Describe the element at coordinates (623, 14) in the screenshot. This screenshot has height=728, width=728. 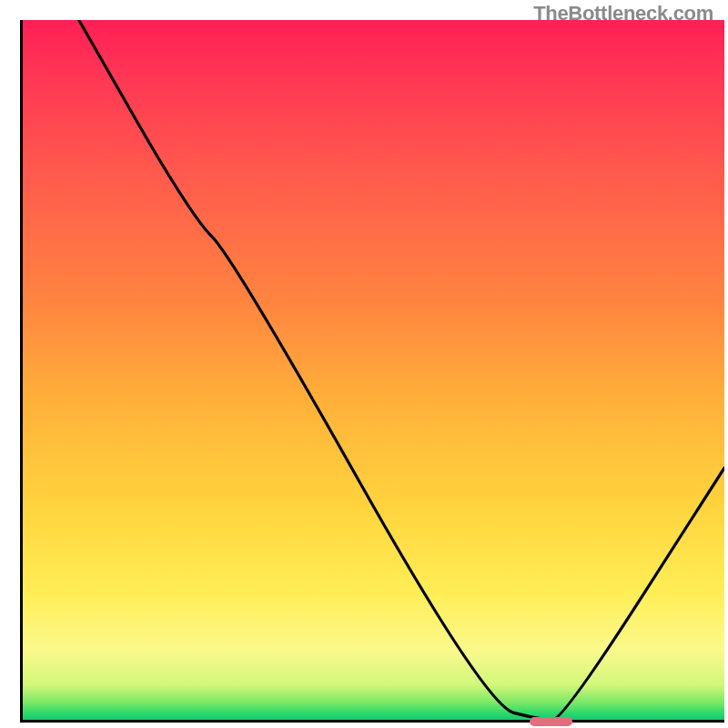
I see `watermark-text: TheBottleneck.com` at that location.